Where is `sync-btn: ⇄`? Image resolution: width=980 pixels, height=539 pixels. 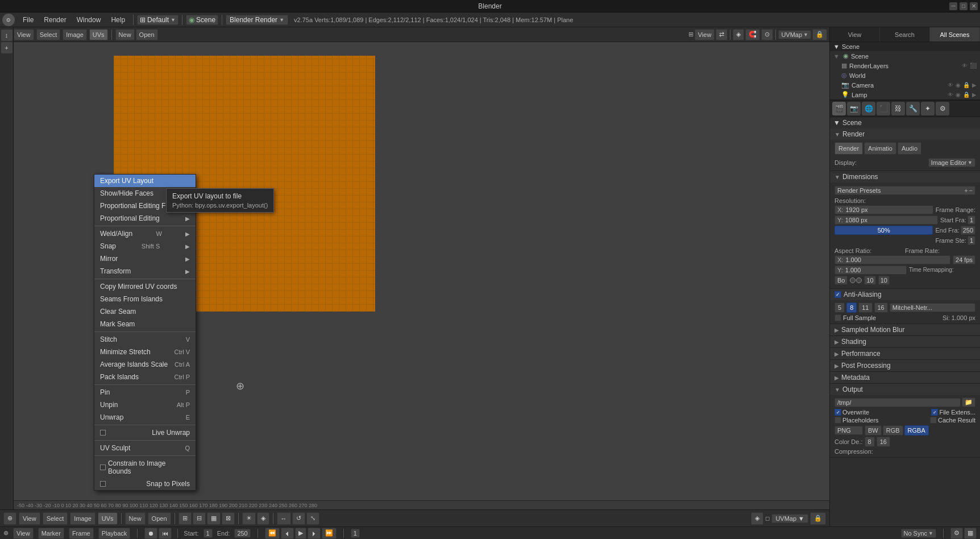 sync-btn: ⇄ is located at coordinates (722, 35).